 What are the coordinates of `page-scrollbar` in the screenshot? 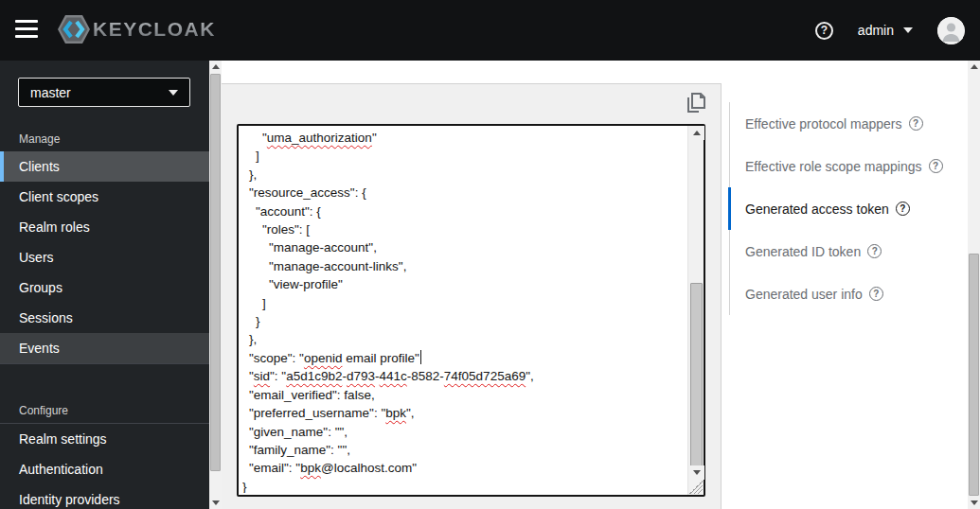 It's located at (973, 285).